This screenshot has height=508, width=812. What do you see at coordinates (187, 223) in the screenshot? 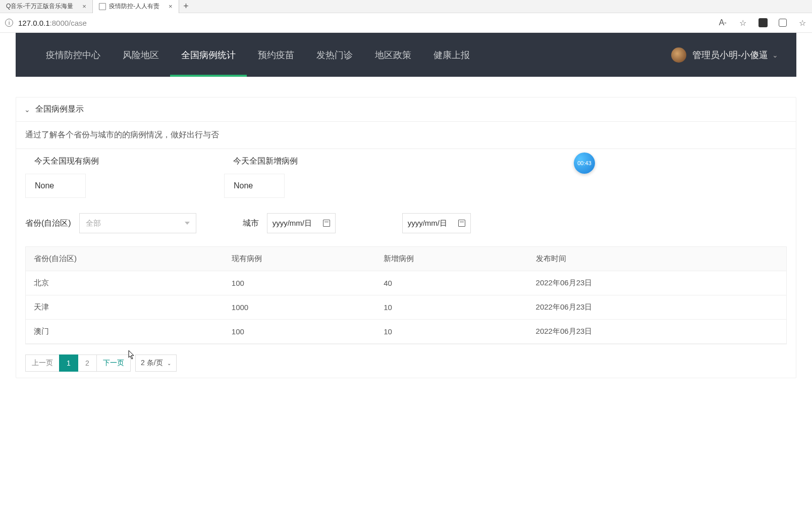
I see `dropdown-icon` at bounding box center [187, 223].